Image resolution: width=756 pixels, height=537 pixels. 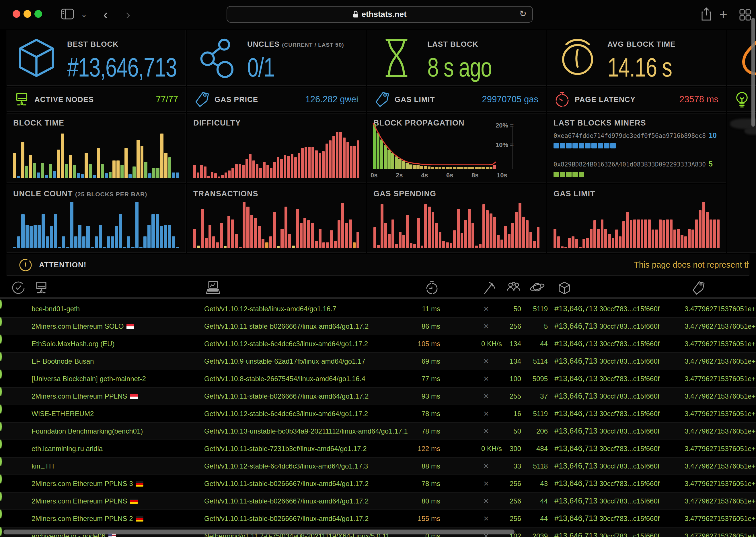 What do you see at coordinates (512, 501) in the screenshot?
I see `peers-count: 256` at bounding box center [512, 501].